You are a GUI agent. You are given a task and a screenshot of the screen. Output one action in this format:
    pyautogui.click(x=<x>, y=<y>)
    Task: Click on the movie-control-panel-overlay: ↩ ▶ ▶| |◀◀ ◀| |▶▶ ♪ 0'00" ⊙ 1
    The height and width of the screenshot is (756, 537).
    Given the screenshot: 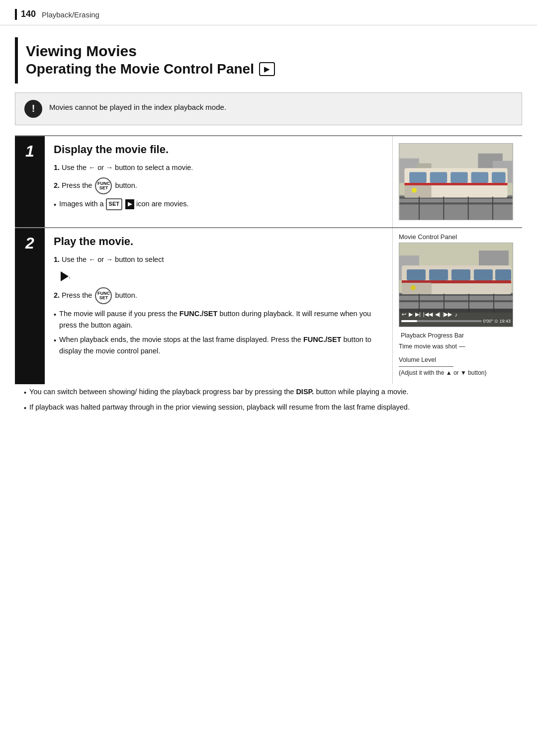 What is the action you would take?
    pyautogui.click(x=456, y=318)
    